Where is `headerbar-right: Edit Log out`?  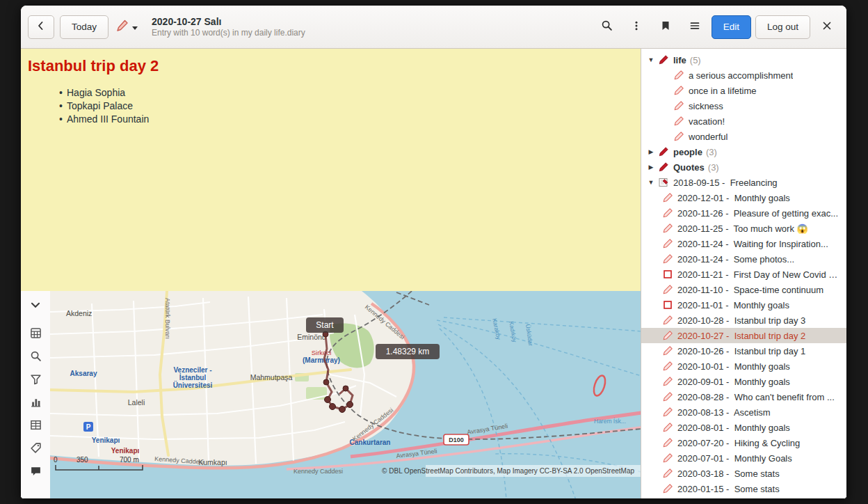
headerbar-right: Edit Log out is located at coordinates (717, 27).